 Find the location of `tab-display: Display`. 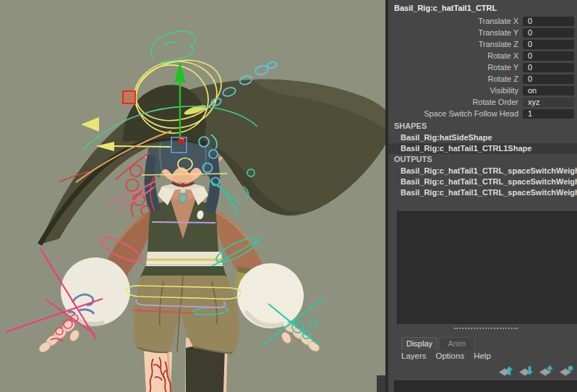

tab-display: Display is located at coordinates (419, 344).